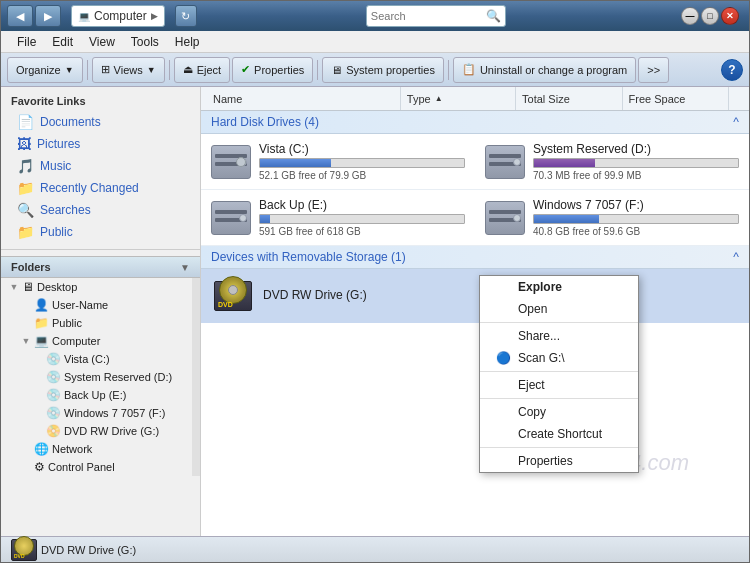 The width and height of the screenshot is (750, 563). What do you see at coordinates (559, 385) in the screenshot?
I see `ctx-eject: Eject` at bounding box center [559, 385].